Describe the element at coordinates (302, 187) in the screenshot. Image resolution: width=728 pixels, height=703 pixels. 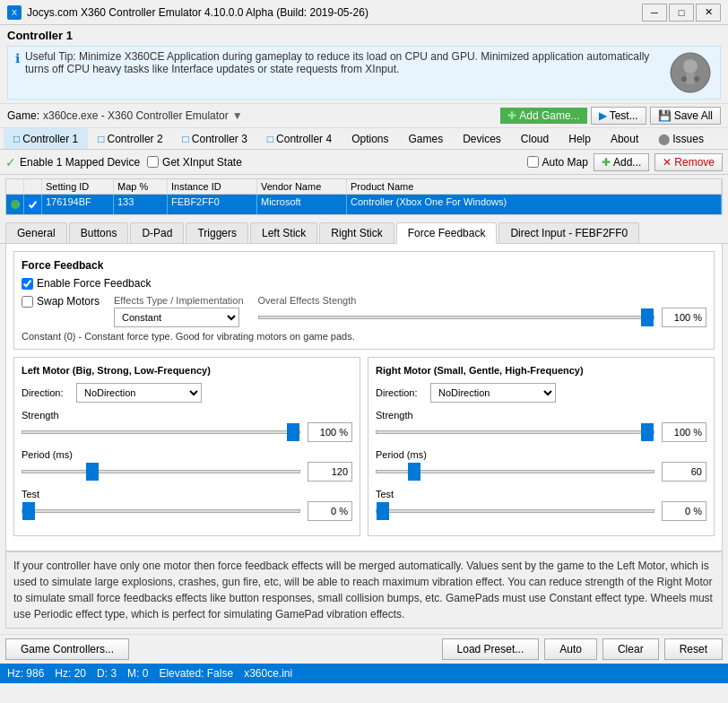
I see `col-vendor-name: Vendor Name` at that location.